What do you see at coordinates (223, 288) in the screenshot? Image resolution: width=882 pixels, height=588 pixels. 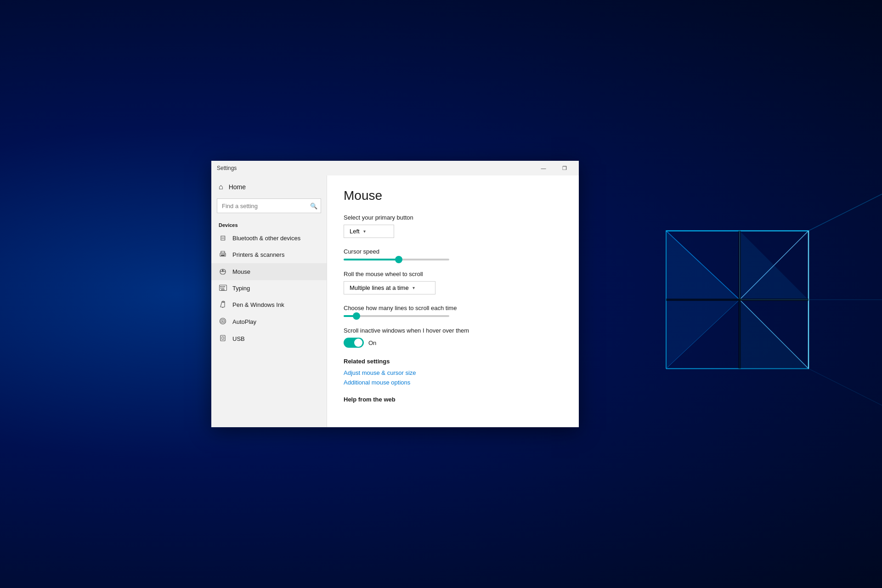 I see `typing-icon` at bounding box center [223, 288].